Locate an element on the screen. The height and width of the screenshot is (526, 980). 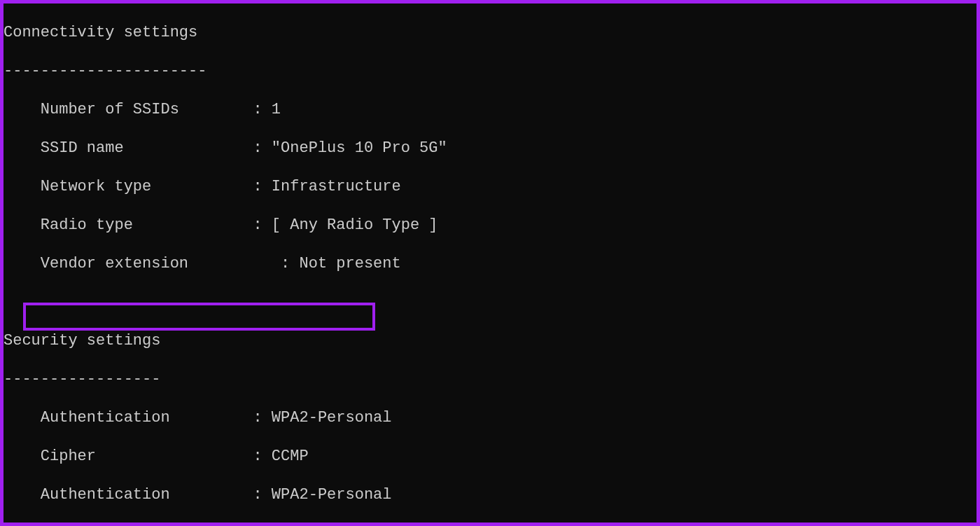
kv-value: [ Any Radio Type ] is located at coordinates (350, 226).